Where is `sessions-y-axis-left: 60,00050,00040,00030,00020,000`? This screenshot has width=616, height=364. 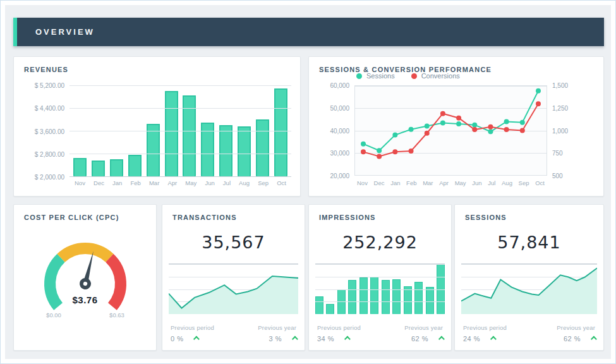
sessions-y-axis-left: 60,00050,00040,00030,00020,000 is located at coordinates (331, 130).